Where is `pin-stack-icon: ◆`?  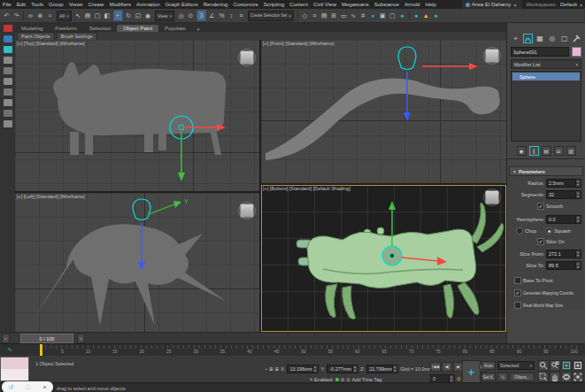
pin-stack-icon: ◆ is located at coordinates (522, 150).